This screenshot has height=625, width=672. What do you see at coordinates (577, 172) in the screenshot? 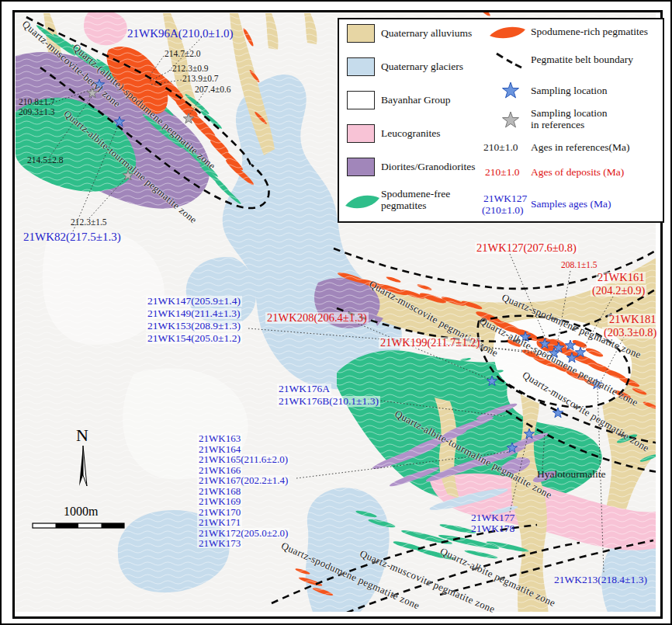
I see `legend-label: Ages of deposits (Ma)` at bounding box center [577, 172].